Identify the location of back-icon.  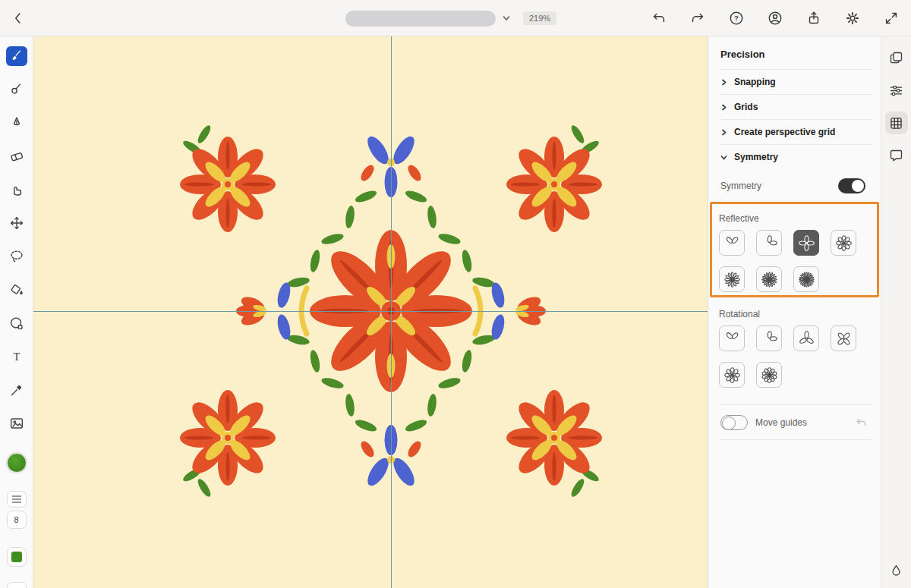
(18, 18).